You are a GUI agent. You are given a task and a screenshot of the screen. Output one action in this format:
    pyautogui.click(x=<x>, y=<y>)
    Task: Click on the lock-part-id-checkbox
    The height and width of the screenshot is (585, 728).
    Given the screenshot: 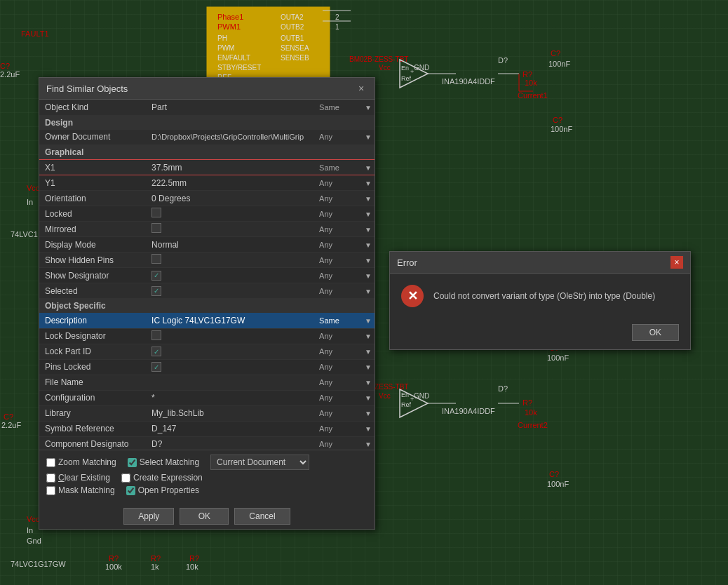 What is the action you would take?
    pyautogui.click(x=156, y=351)
    